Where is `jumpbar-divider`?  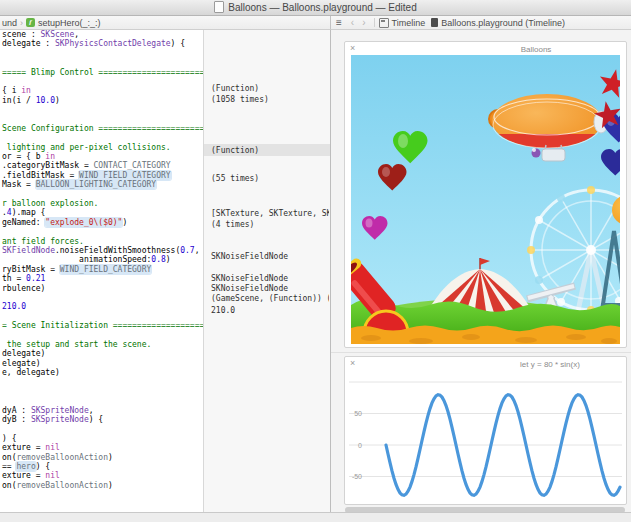
jumpbar-divider is located at coordinates (374, 22).